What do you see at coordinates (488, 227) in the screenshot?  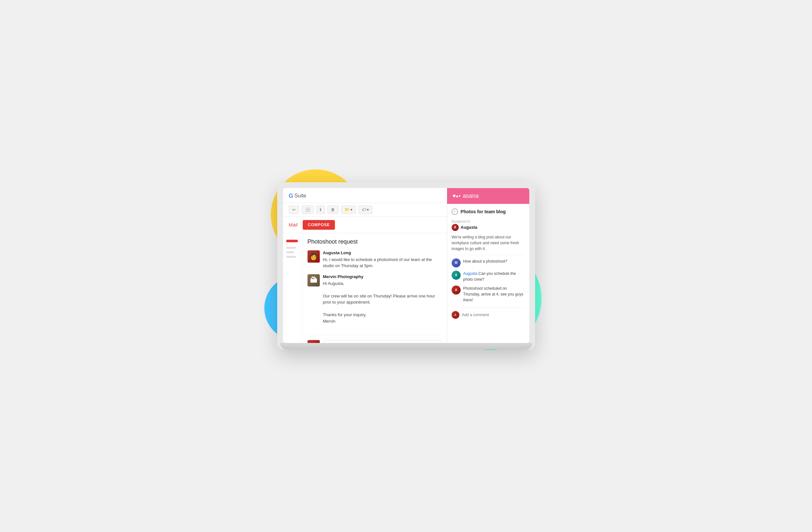 I see `assigned-value: A Augusta` at bounding box center [488, 227].